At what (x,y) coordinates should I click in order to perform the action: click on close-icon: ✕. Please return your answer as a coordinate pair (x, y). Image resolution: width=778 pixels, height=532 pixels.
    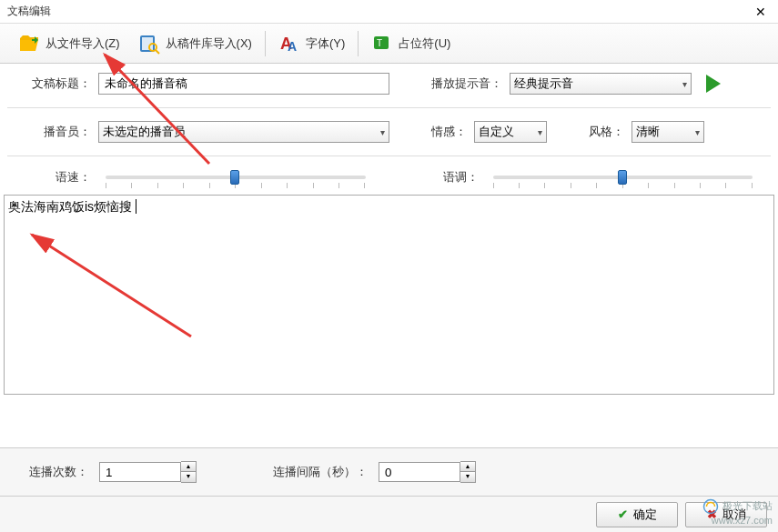
    Looking at the image, I should click on (761, 12).